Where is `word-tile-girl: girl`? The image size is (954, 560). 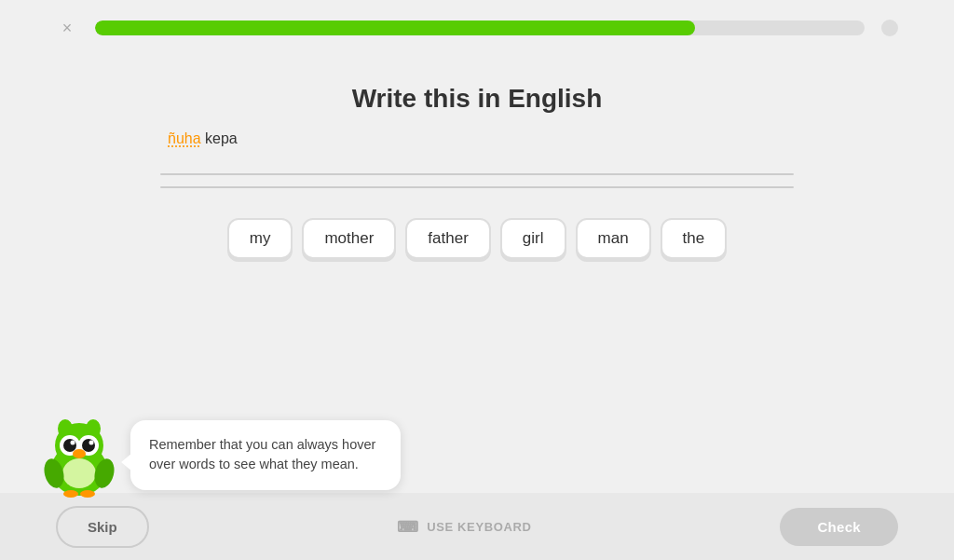
word-tile-girl: girl is located at coordinates (533, 239).